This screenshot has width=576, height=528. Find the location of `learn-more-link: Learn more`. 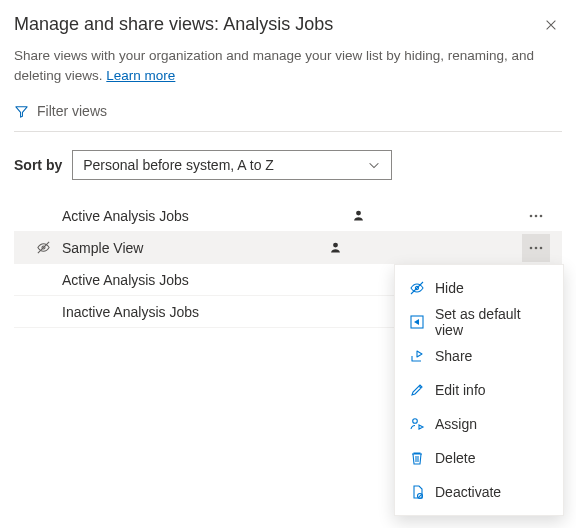

learn-more-link: Learn more is located at coordinates (140, 76).